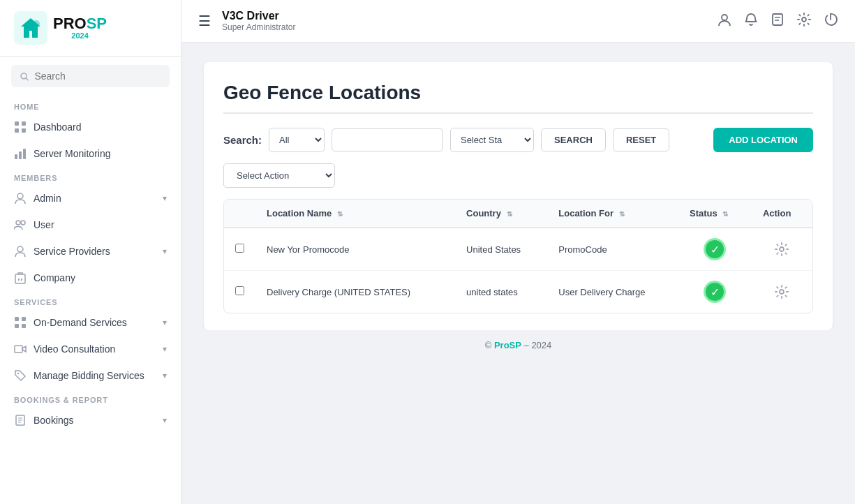 The image size is (855, 504). What do you see at coordinates (91, 225) in the screenshot?
I see `sidebar-item-user: User` at bounding box center [91, 225].